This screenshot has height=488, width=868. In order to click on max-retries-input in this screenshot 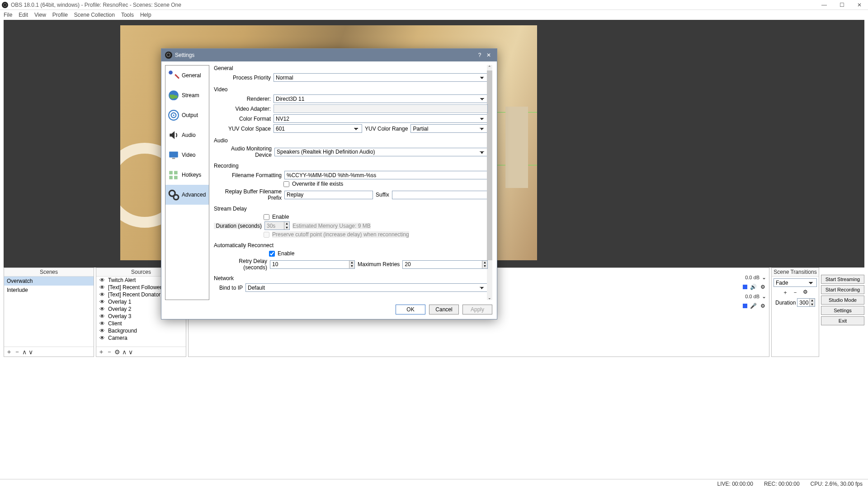, I will do `click(445, 265)`.